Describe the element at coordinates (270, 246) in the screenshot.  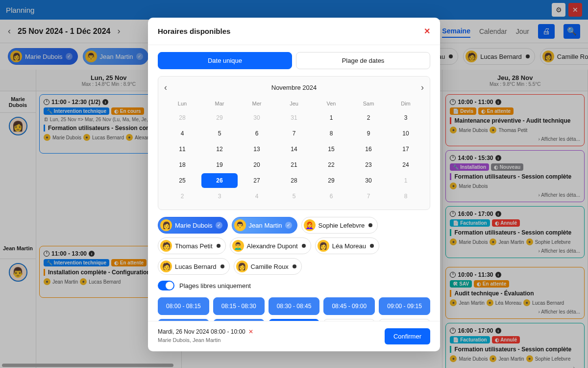
I see `user-chip: 👨‍🦱Alexandre Dupont` at that location.